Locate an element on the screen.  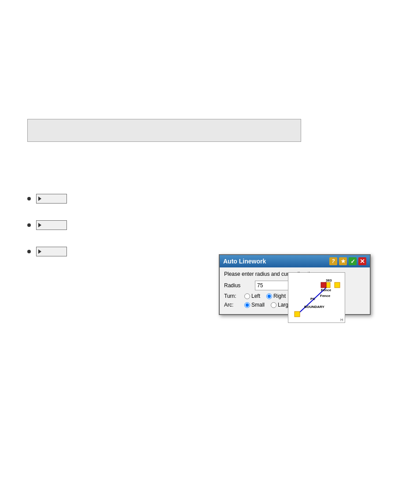
arc-small-radio is located at coordinates (247, 305).